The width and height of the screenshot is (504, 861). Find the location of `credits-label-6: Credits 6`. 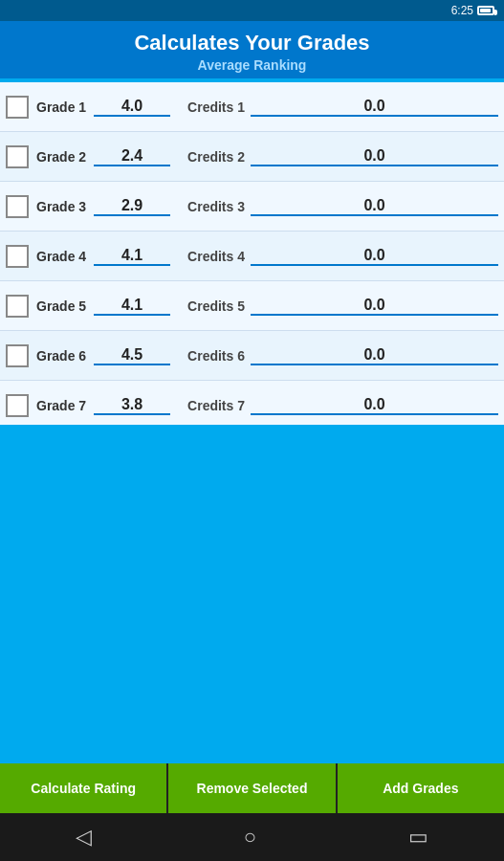

credits-label-6: Credits 6 is located at coordinates (211, 356).